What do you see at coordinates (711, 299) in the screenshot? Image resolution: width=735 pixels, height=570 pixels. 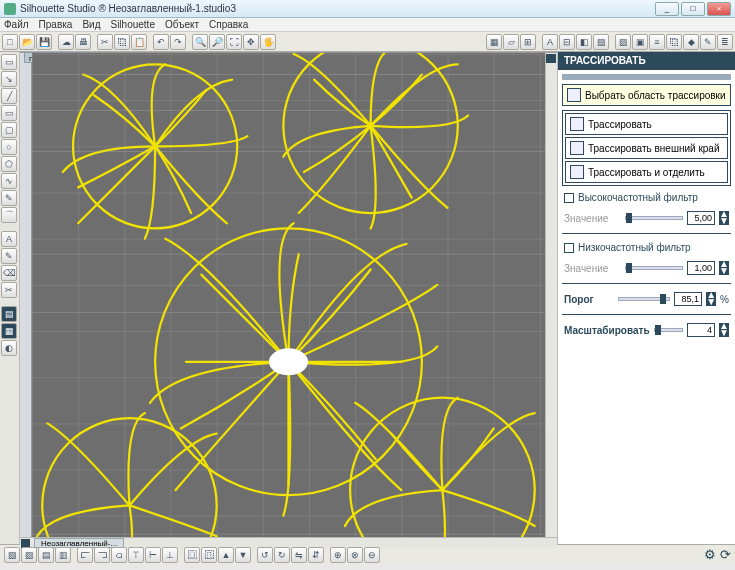 I see `threshold-spinner: ▲▼` at bounding box center [711, 299].